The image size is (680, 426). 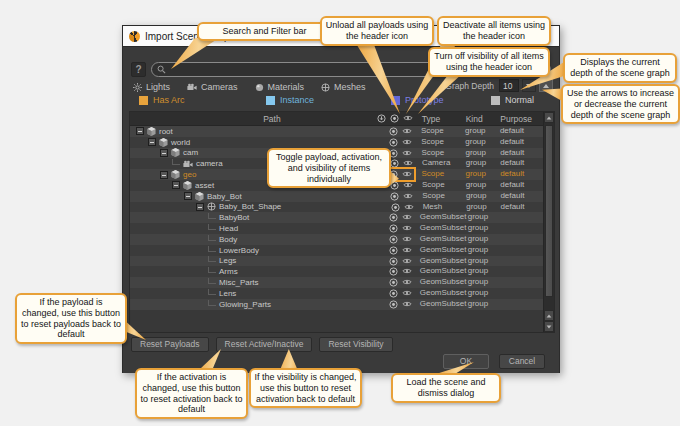 I want to click on callout-reset-payloads-note: If the payload is changed, use this butt…, so click(x=71, y=318).